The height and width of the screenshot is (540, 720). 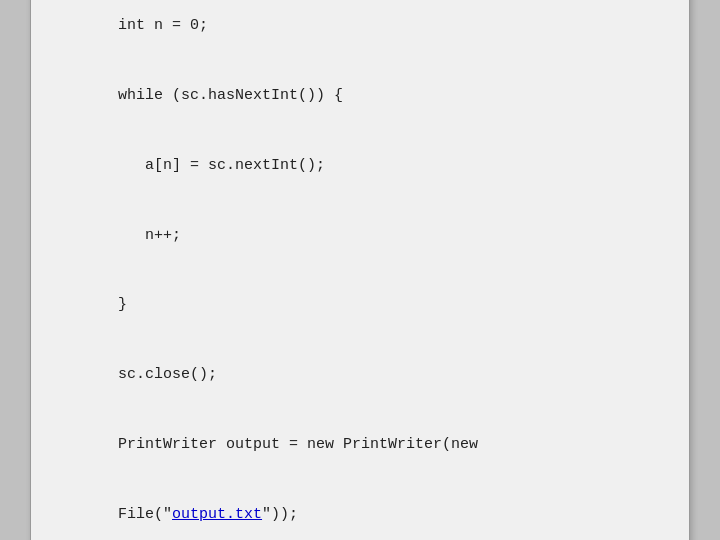 What do you see at coordinates (132, 514) in the screenshot?
I see `line-13-pre: File("` at bounding box center [132, 514].